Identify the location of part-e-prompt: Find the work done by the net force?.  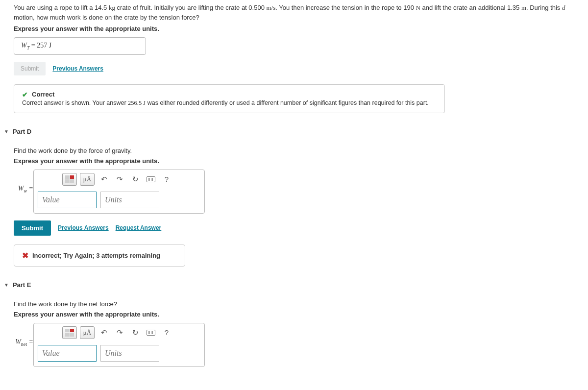
(301, 304).